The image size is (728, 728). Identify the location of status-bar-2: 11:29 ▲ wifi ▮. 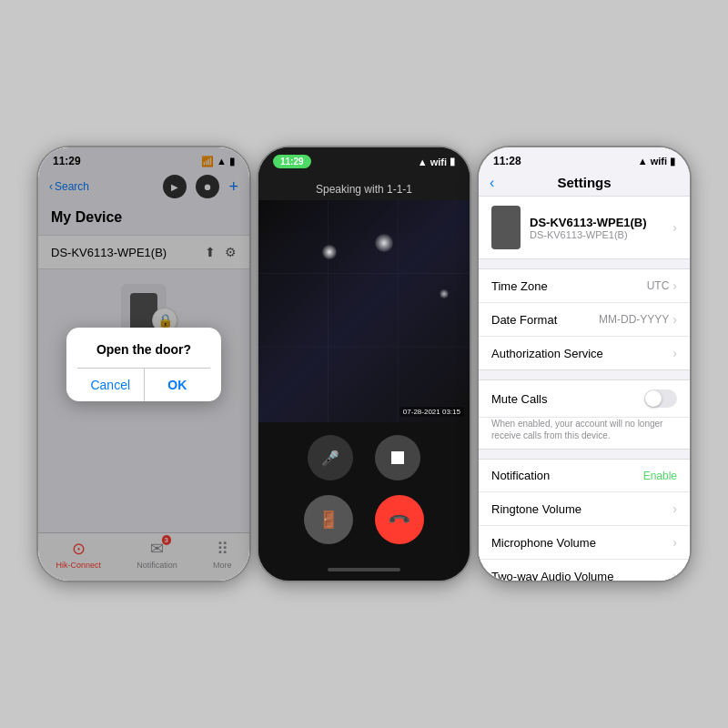
(364, 160).